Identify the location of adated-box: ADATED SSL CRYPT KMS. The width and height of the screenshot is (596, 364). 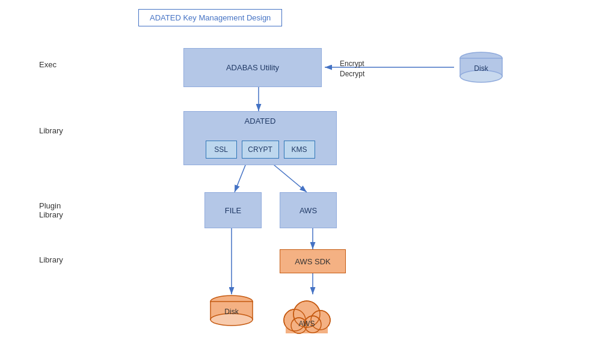
(260, 138).